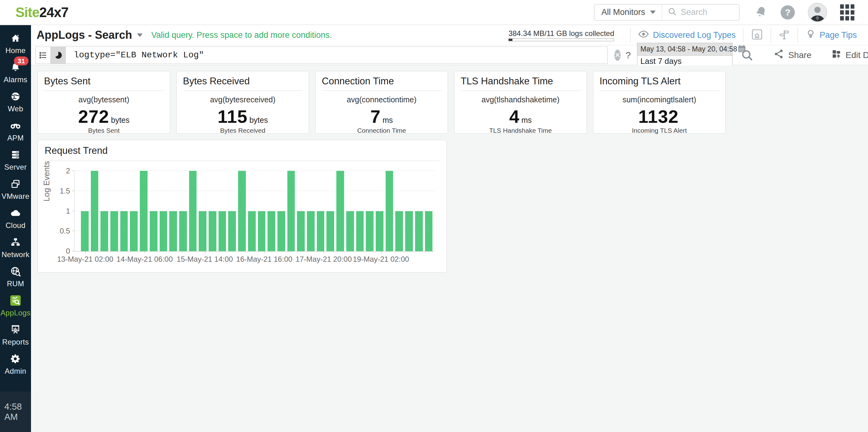 Image resolution: width=868 pixels, height=432 pixels. I want to click on list-view-button, so click(43, 55).